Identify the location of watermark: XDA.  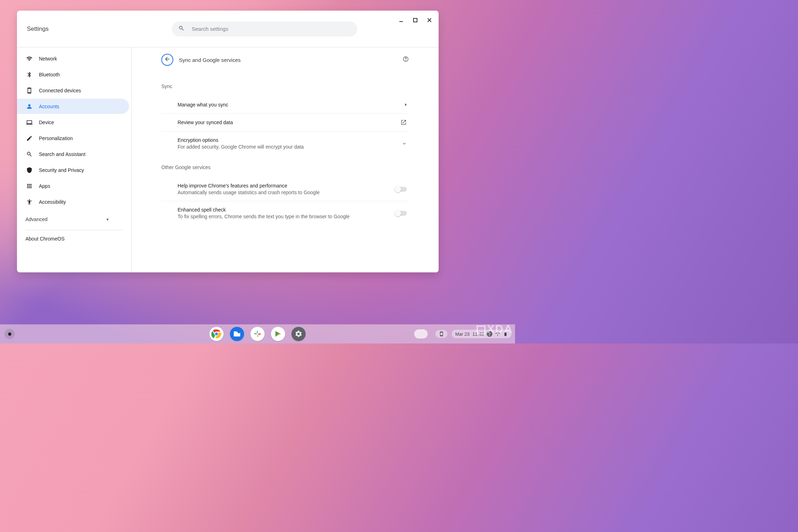
(495, 329).